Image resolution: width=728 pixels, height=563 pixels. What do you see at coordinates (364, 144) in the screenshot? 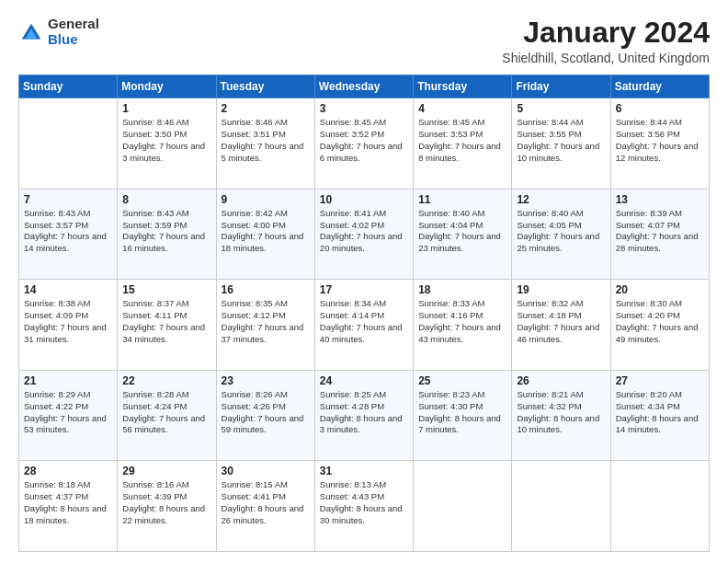
I see `calendar-cell: 3Sunrise: 8:45 AMSunset: 3:52 PMDaylight…` at bounding box center [364, 144].